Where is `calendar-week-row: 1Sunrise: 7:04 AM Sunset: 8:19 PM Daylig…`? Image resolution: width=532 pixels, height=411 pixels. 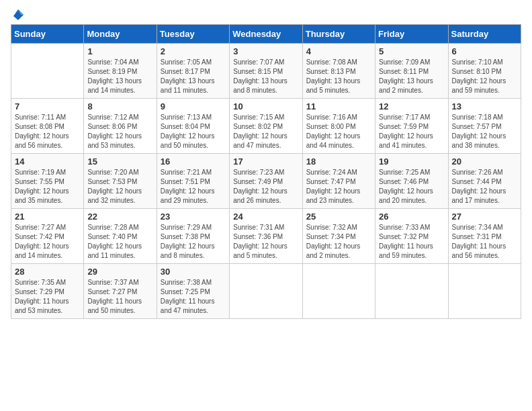 calendar-week-row: 1Sunrise: 7:04 AM Sunset: 8:19 PM Daylig… is located at coordinates (266, 71).